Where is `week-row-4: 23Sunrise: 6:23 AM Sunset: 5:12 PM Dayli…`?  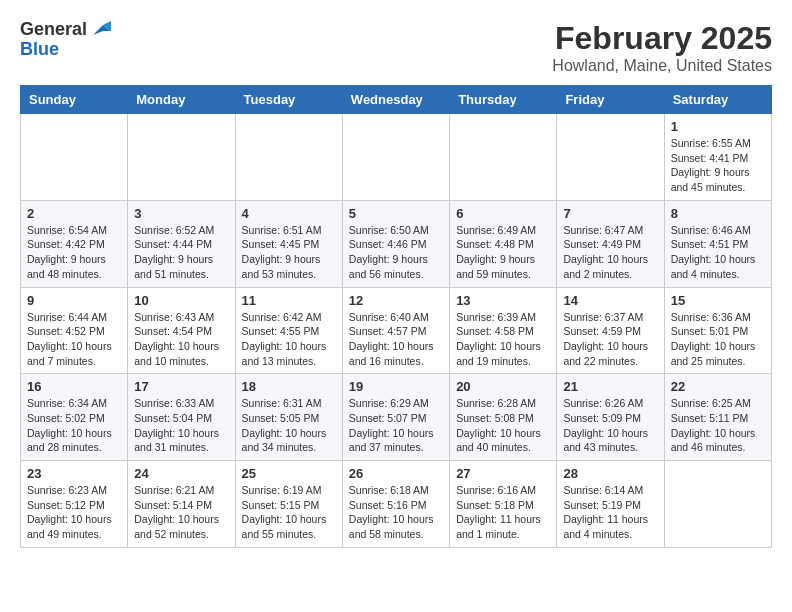
week-row-4: 23Sunrise: 6:23 AM Sunset: 5:12 PM Dayli… is located at coordinates (396, 504).